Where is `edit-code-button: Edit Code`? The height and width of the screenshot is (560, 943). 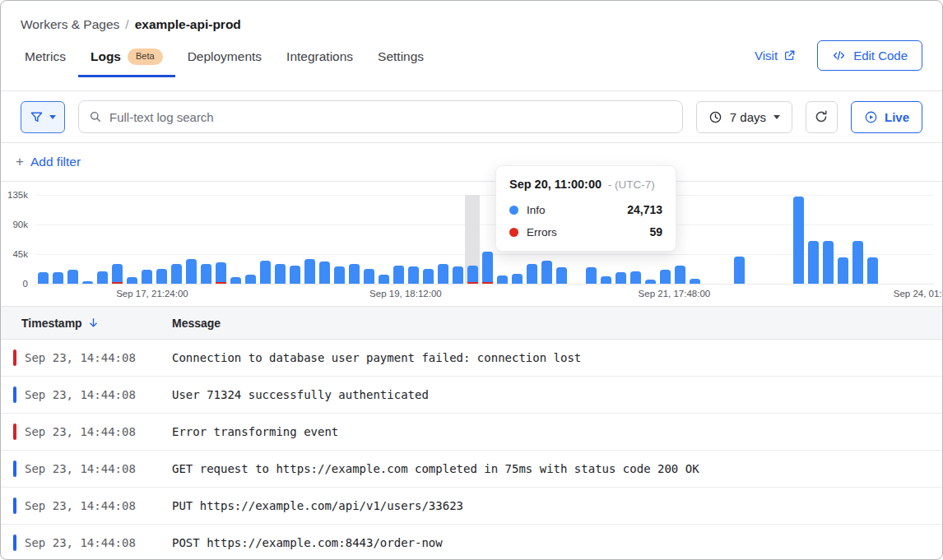 edit-code-button: Edit Code is located at coordinates (870, 56).